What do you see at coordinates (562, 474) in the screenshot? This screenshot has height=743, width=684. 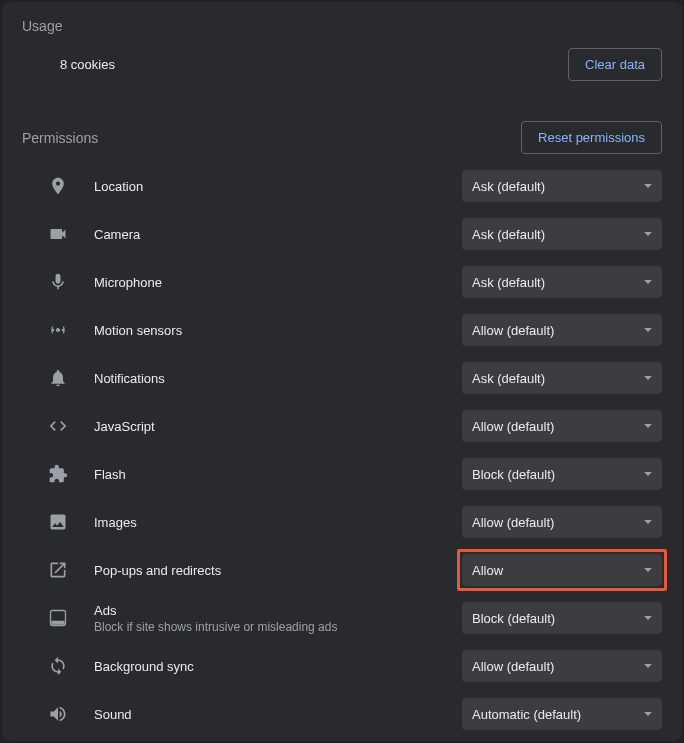 I see `permission-select-flash: Block (default)` at bounding box center [562, 474].